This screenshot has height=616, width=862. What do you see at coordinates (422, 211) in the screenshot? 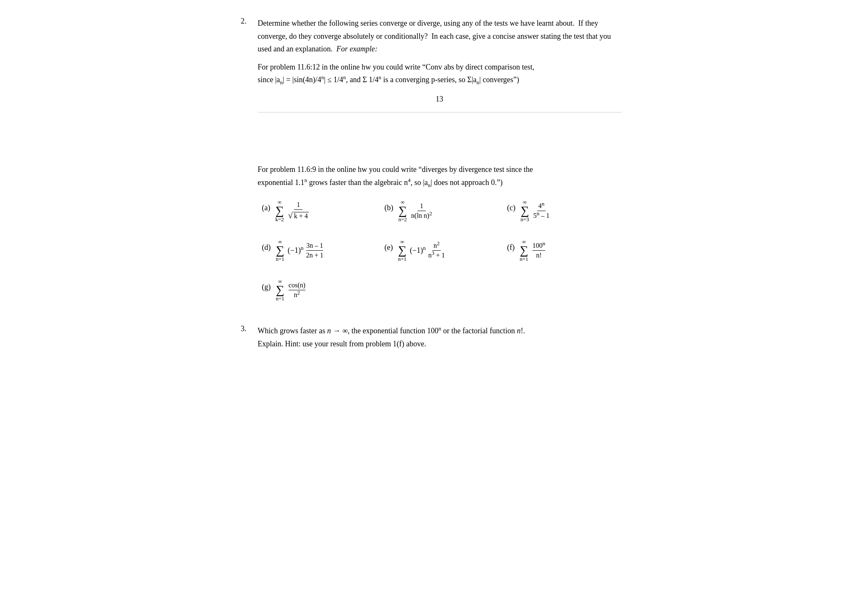
I see `fraction-b: 1 n(ln n)2` at bounding box center [422, 211].